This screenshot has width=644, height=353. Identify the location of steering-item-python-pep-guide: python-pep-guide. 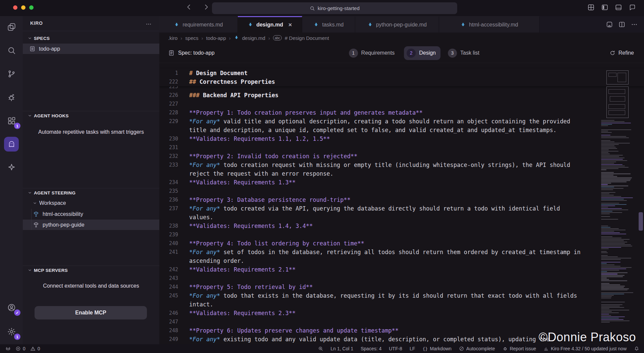
(91, 225).